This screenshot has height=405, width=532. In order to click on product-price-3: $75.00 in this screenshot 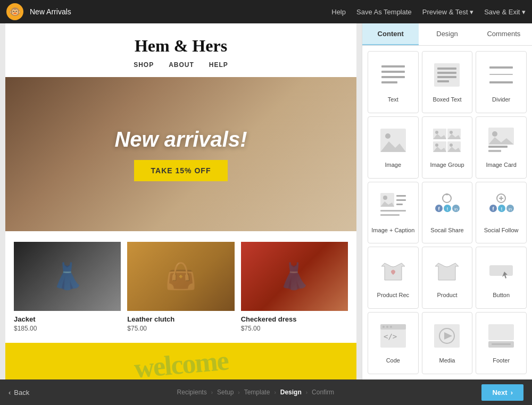, I will do `click(295, 328)`.